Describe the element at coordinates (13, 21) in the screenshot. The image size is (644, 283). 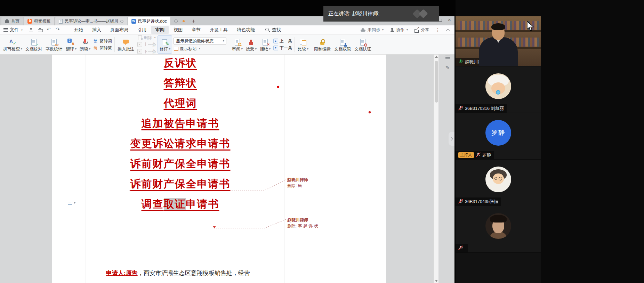
I see `tab-home: 首页` at that location.